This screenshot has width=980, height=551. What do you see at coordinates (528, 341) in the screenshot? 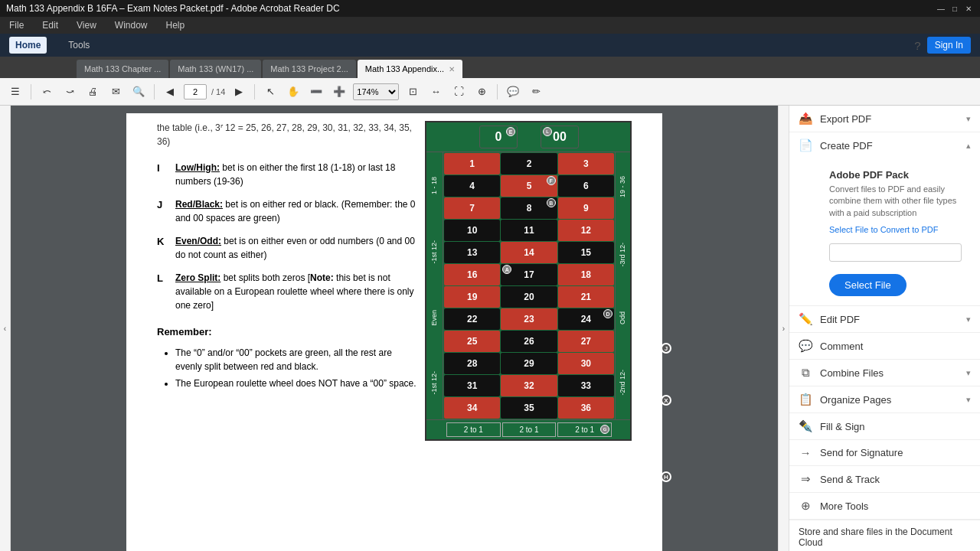
I see `cell-26: 26` at bounding box center [528, 341].